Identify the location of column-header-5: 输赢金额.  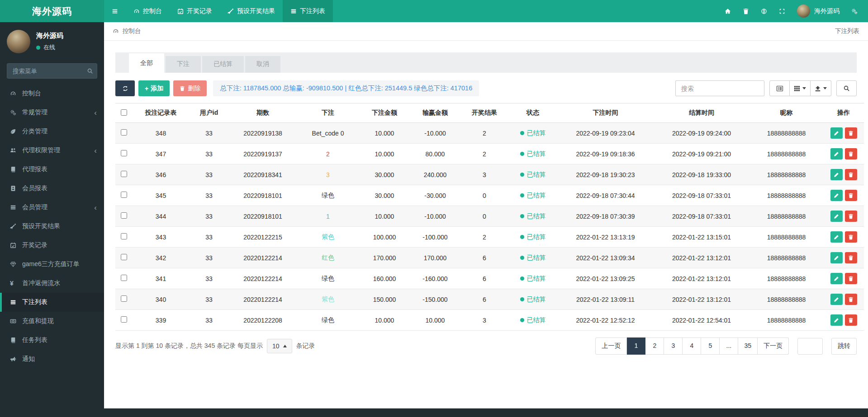
(435, 113).